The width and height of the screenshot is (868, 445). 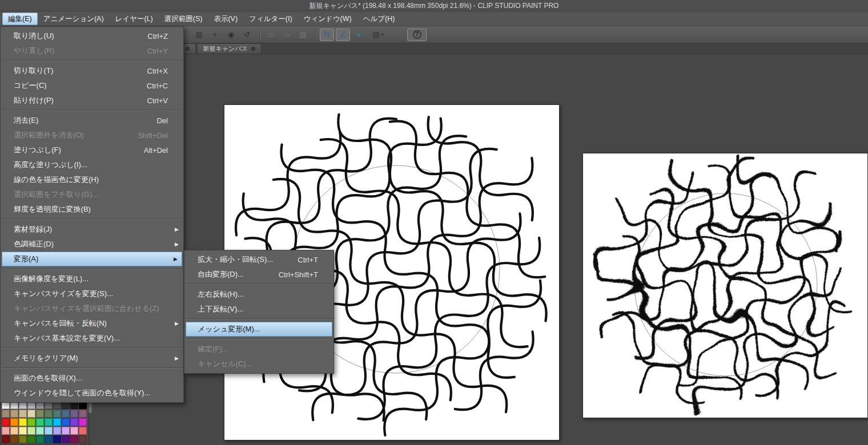 What do you see at coordinates (92, 135) in the screenshot?
I see `edit-menu-item-clear-outside: 選択範囲外を消去(O)Shift+Del` at bounding box center [92, 135].